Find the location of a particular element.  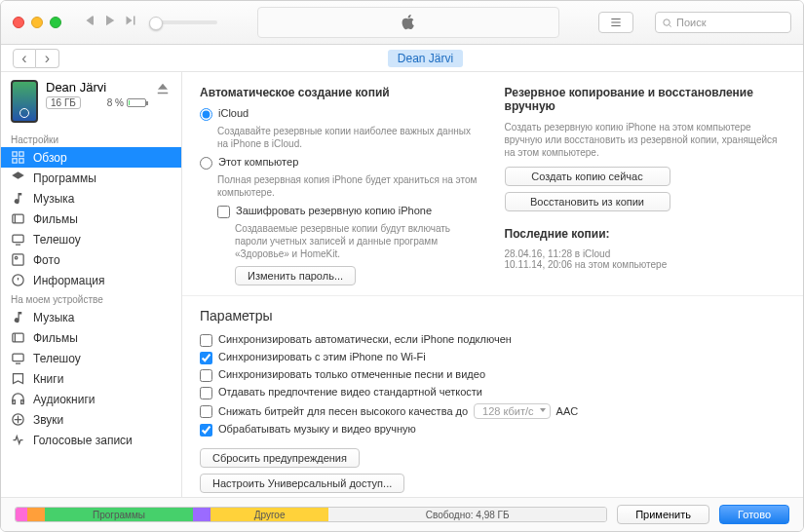

last-backups-title: Последние копии: is located at coordinates (645, 234).